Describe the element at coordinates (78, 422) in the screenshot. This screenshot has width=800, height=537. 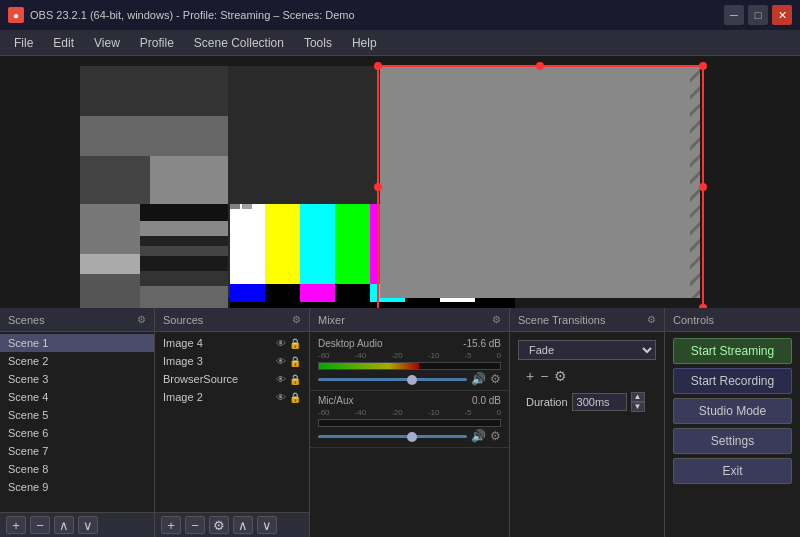
I see `scenes-panel: Scenes ⚙ Scene 1 Scene 2 Scene 3 Scene 4…` at that location.